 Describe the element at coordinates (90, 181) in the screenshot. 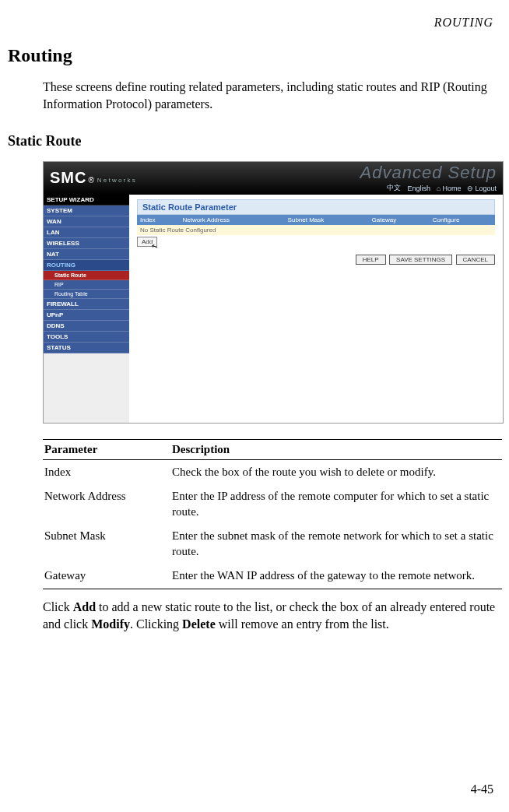

I see `logo-registered: ®` at that location.